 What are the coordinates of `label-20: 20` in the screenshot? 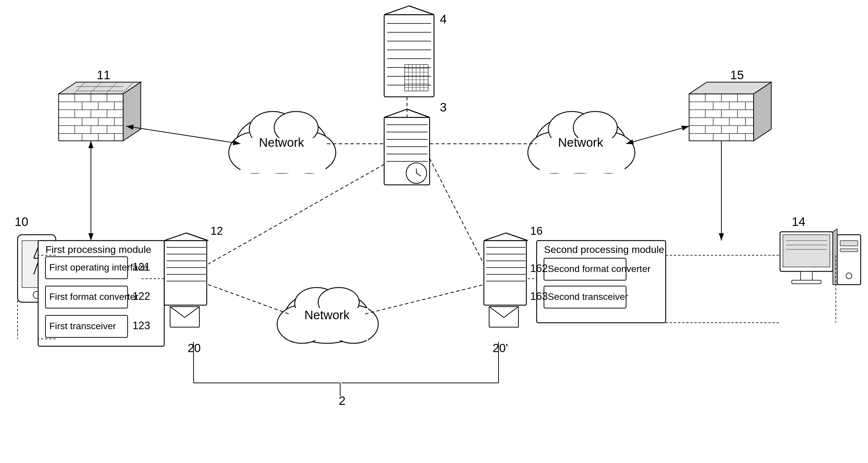 It's located at (194, 348).